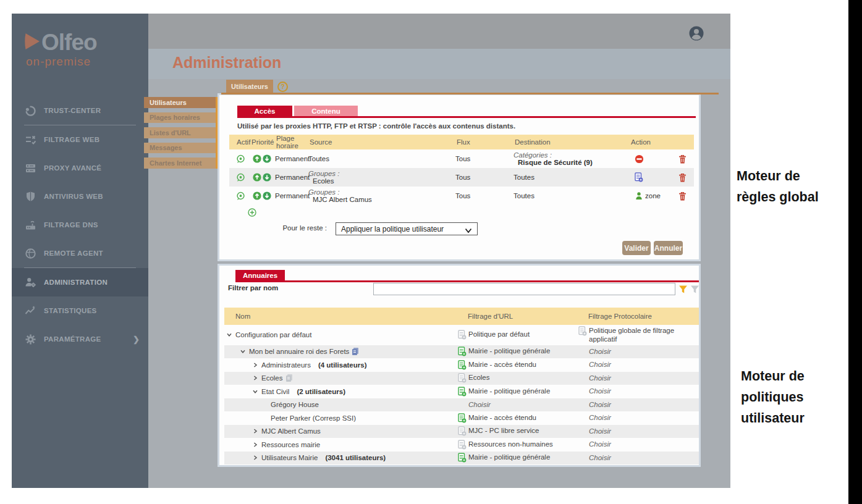 This screenshot has width=862, height=504. Describe the element at coordinates (253, 288) in the screenshot. I see `filter-label: Filtrer par nom` at that location.